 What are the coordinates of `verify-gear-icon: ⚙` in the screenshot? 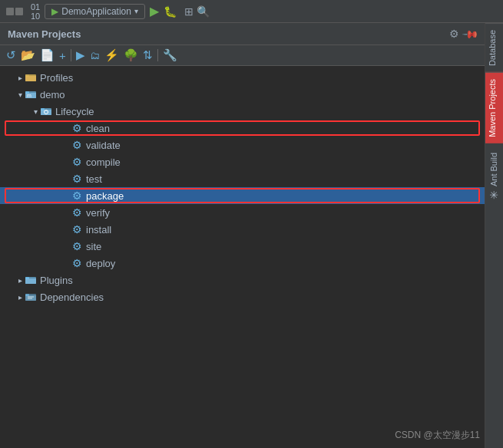 It's located at (77, 212).